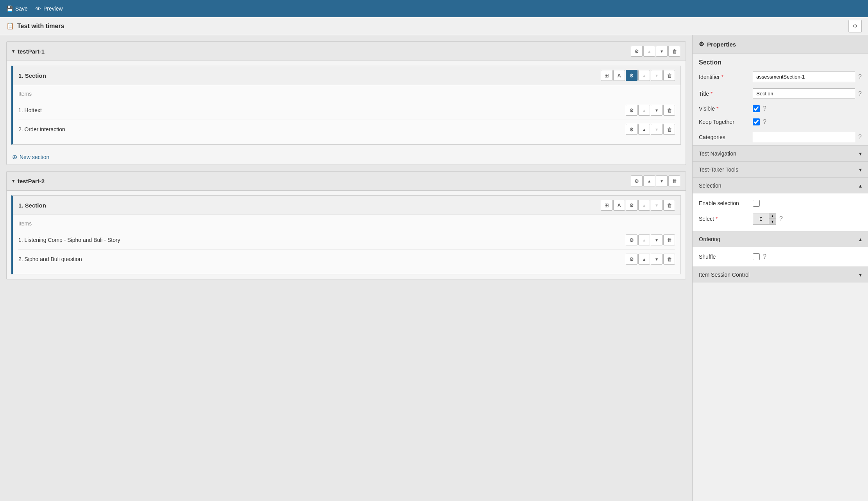  Describe the element at coordinates (347, 240) in the screenshot. I see `item-row: 1. Listening Comp - Sipho and Buli - Sto…` at that location.